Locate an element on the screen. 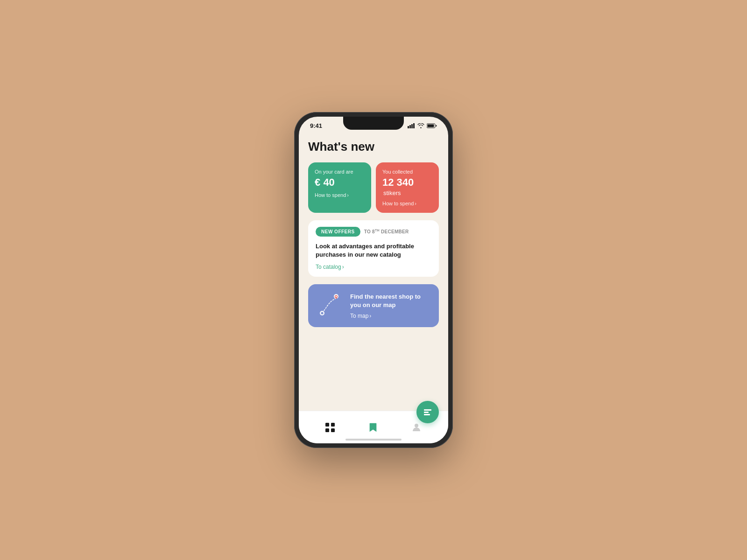  card-green: On your card are € 40 How to spend › is located at coordinates (340, 188).